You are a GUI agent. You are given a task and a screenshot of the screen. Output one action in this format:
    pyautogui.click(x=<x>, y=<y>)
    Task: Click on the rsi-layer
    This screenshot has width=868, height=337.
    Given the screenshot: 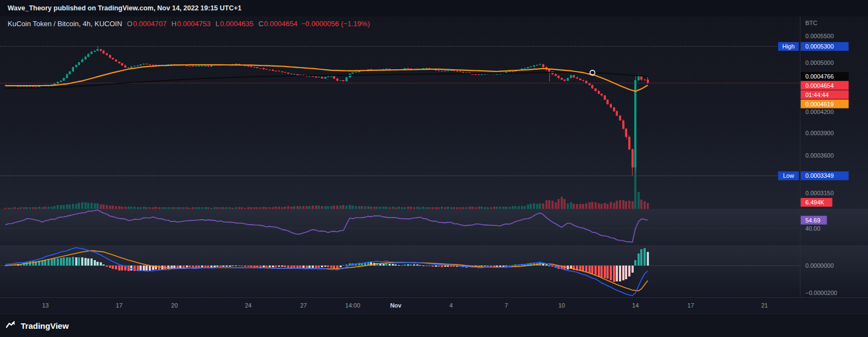 What is the action you would take?
    pyautogui.click(x=327, y=226)
    